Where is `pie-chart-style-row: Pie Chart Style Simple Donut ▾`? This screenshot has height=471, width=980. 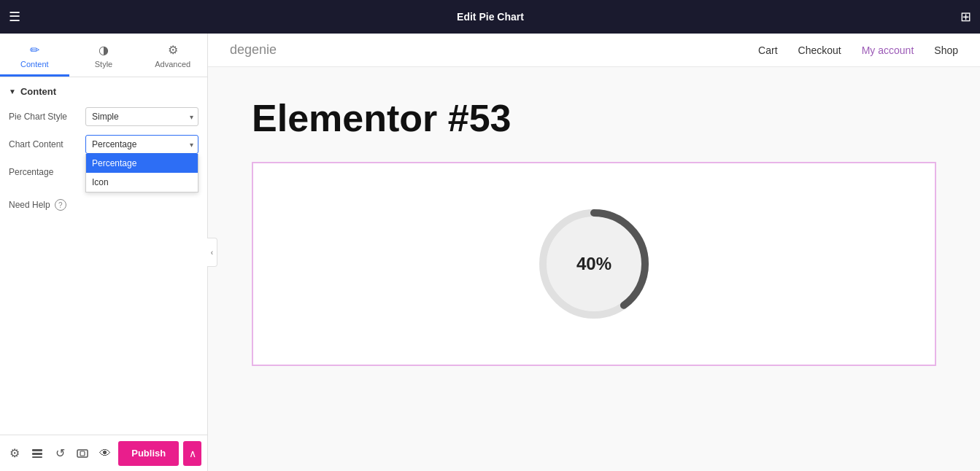
pie-chart-style-row: Pie Chart Style Simple Donut ▾ is located at coordinates (104, 117).